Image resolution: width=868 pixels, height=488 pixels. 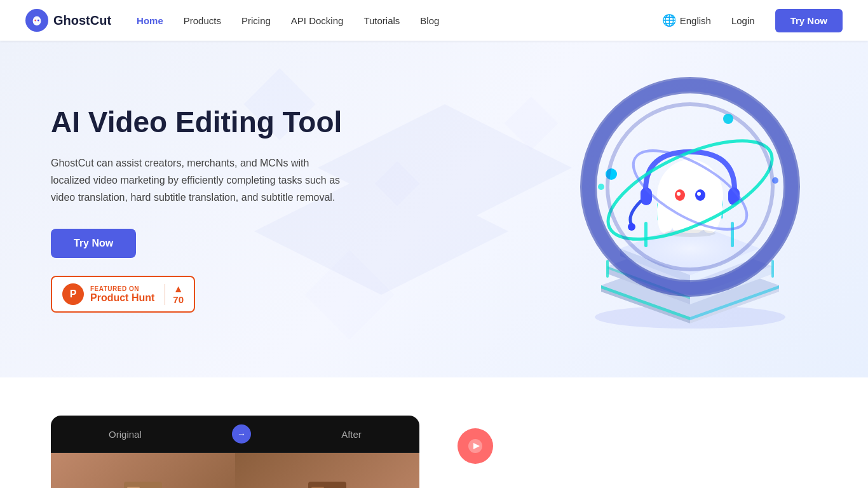 I want to click on nav-links: Home Products Pricing API Docking Tutori…, so click(x=288, y=20).